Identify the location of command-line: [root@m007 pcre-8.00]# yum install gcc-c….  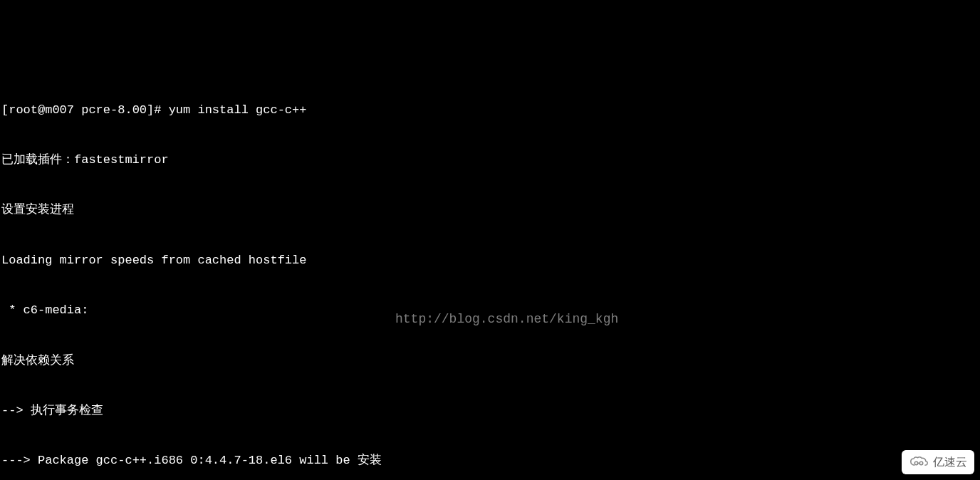
(490, 110).